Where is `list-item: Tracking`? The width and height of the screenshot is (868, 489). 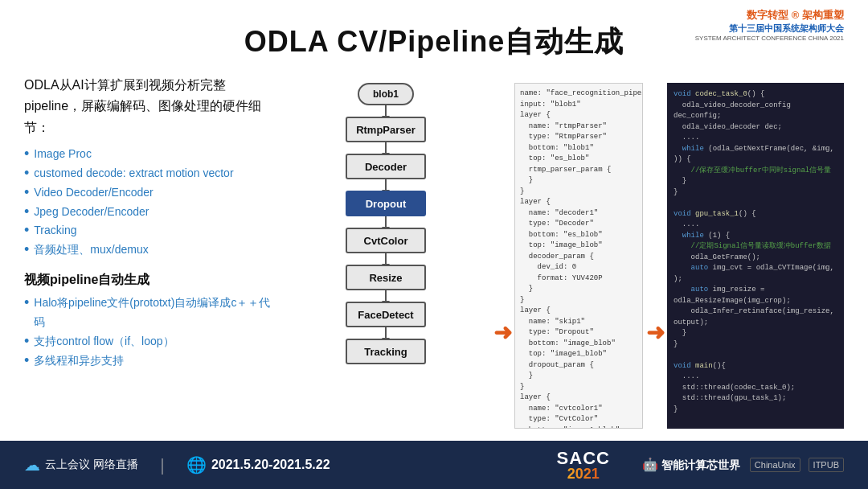
list-item: Tracking is located at coordinates (153, 231).